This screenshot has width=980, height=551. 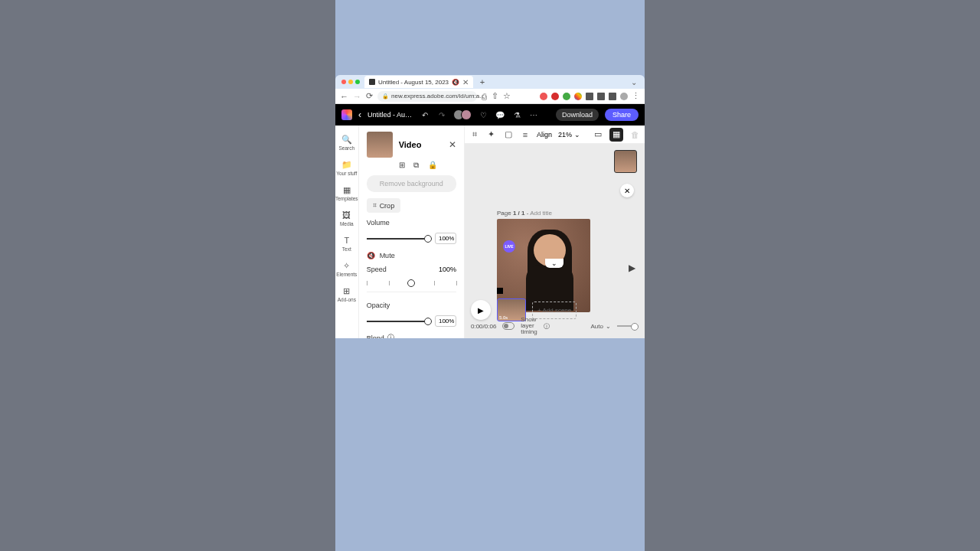 What do you see at coordinates (347, 165) in the screenshot?
I see `folder-icon: 📁` at bounding box center [347, 165].